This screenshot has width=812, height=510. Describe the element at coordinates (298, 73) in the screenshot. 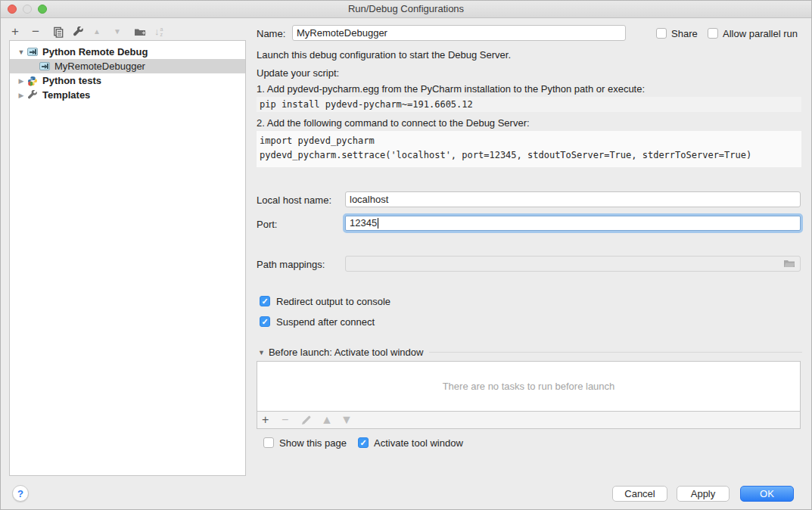

I see `update-script-text: Update your script:` at that location.